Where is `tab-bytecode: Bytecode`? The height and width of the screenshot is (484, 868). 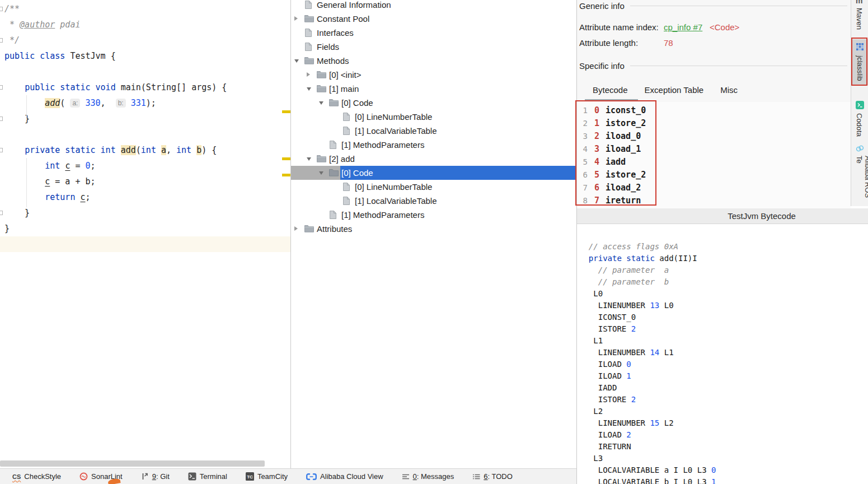 tab-bytecode: Bytecode is located at coordinates (610, 90).